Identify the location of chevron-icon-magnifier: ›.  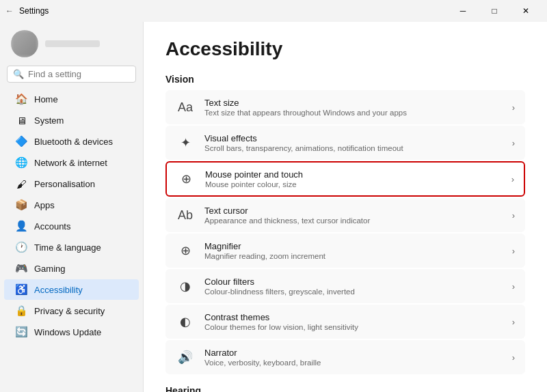
(513, 251).